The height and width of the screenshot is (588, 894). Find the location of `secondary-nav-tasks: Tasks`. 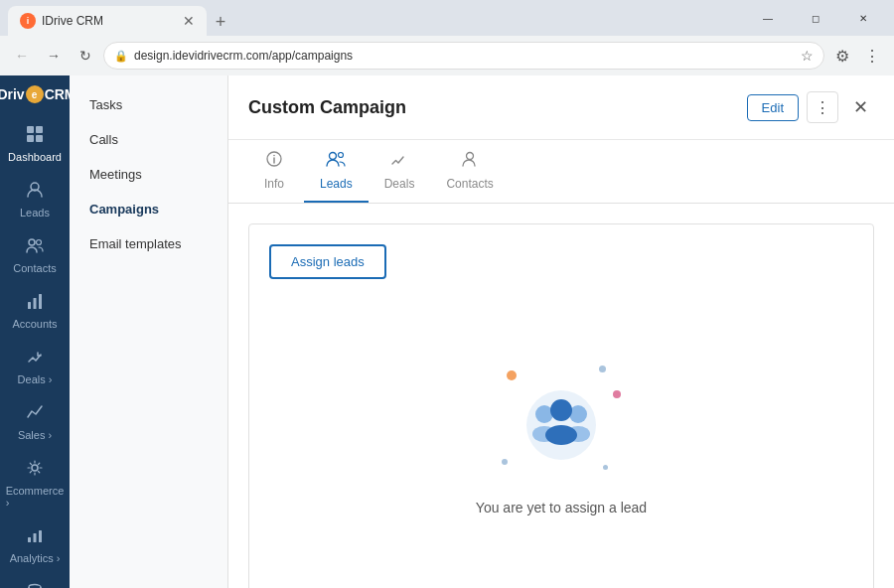

secondary-nav-tasks: Tasks is located at coordinates (149, 105).